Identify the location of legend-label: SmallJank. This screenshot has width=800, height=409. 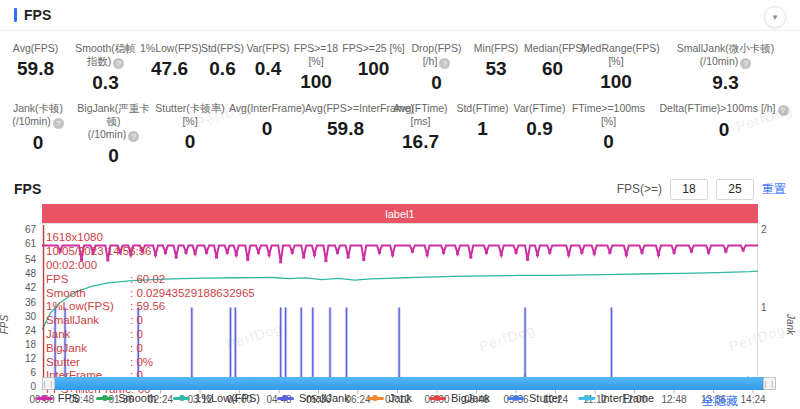
(324, 398).